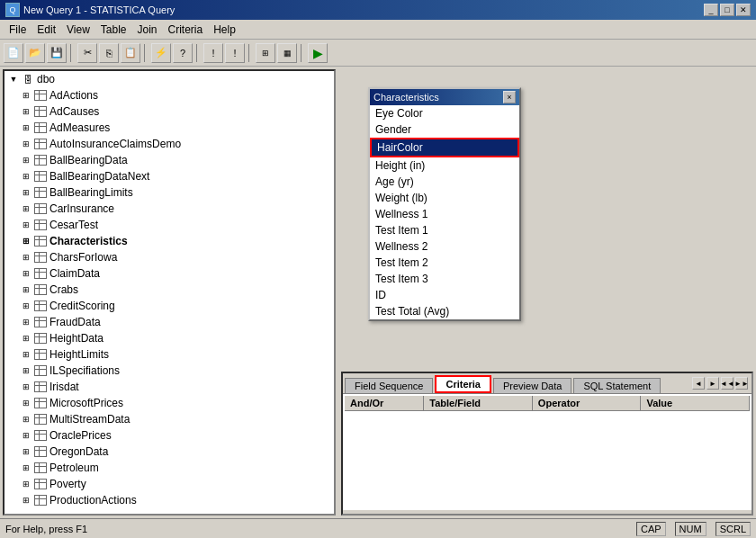  What do you see at coordinates (183, 53) in the screenshot?
I see `help-button: ?` at bounding box center [183, 53].